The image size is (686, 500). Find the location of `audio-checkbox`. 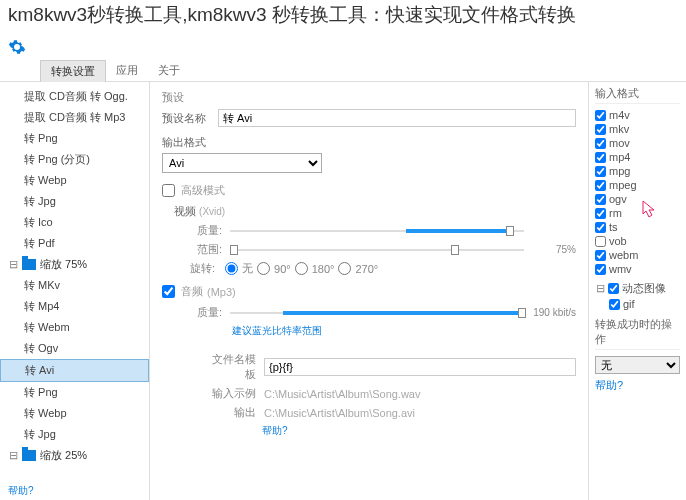

audio-checkbox is located at coordinates (168, 292).